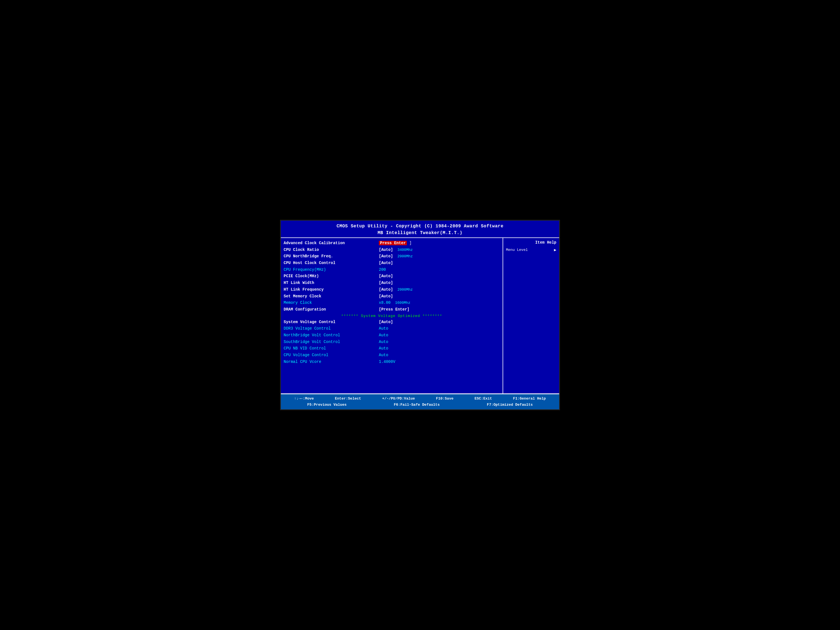  What do you see at coordinates (420, 229) in the screenshot?
I see `header: CMOS Setup Utility - Copyright (C) 1984-…` at bounding box center [420, 229].